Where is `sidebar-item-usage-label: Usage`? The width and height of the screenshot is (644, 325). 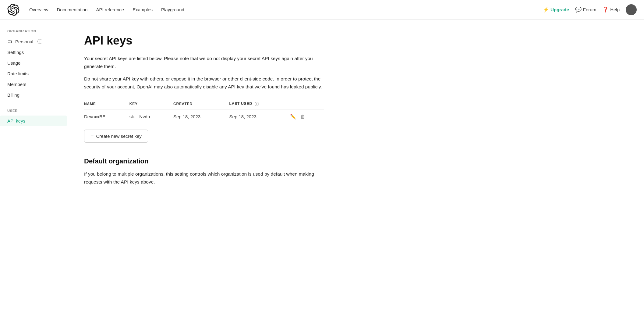
sidebar-item-usage-label: Usage is located at coordinates (14, 63).